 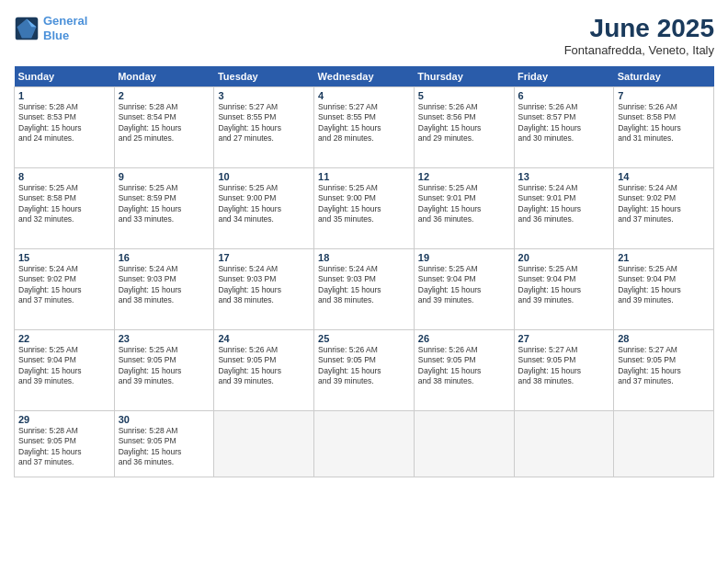 What do you see at coordinates (165, 123) in the screenshot?
I see `cell-content: Sunrise: 5:28 AMSunset: 8:54 PMDaylight:…` at bounding box center [165, 123].